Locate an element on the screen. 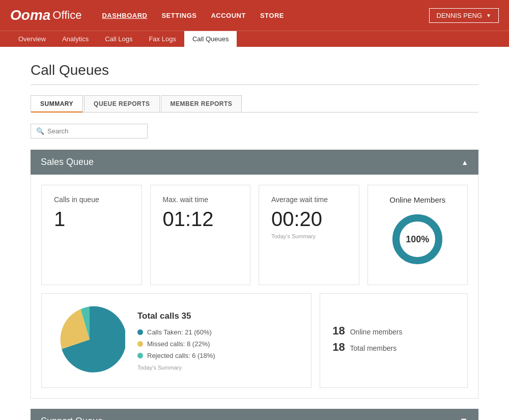 This screenshot has height=420, width=509. online-count: 18 is located at coordinates (338, 331).